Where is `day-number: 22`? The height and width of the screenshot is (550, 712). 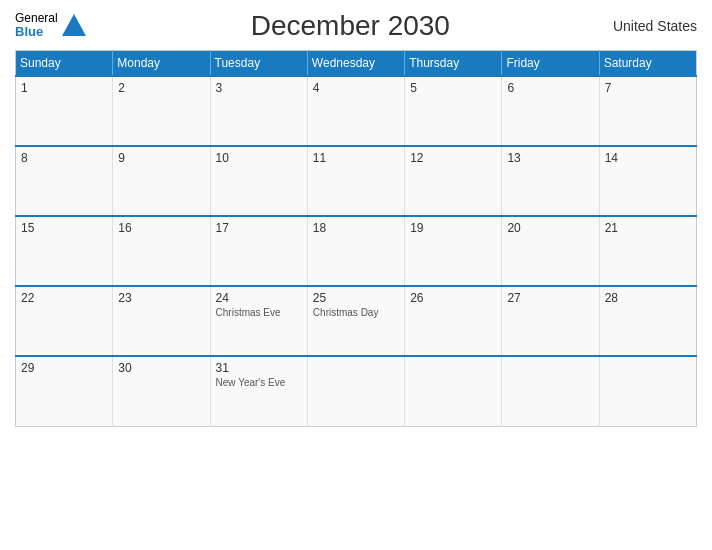
day-number: 22 is located at coordinates (64, 298).